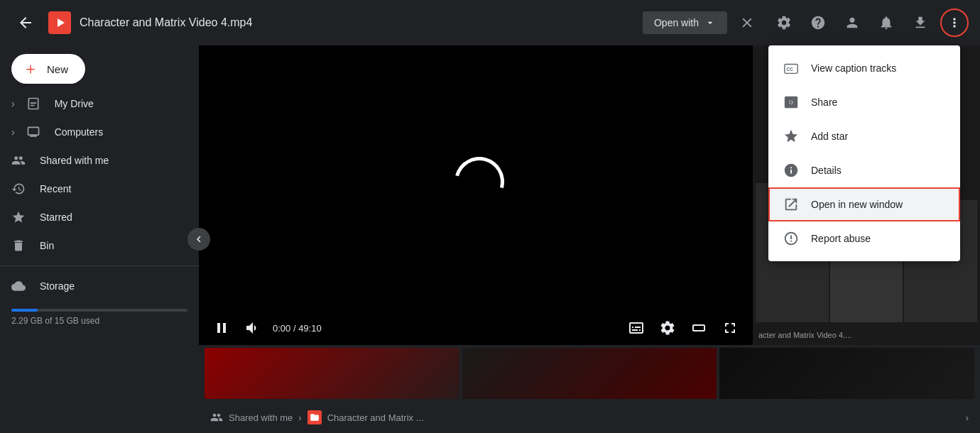 The width and height of the screenshot is (980, 433). I want to click on breadcrumb-shared: Shared with me, so click(261, 417).